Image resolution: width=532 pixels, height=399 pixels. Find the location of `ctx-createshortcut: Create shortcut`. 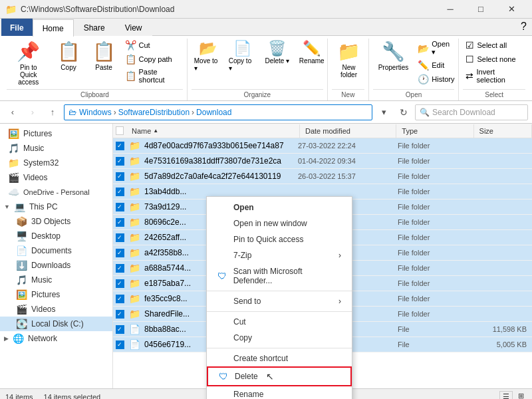

ctx-createshortcut: Create shortcut is located at coordinates (279, 358).